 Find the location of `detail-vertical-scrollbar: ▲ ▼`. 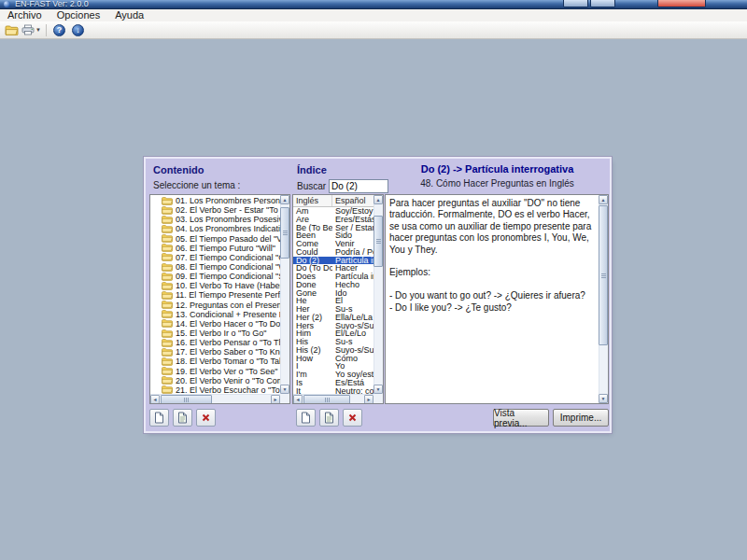

detail-vertical-scrollbar: ▲ ▼ is located at coordinates (603, 299).